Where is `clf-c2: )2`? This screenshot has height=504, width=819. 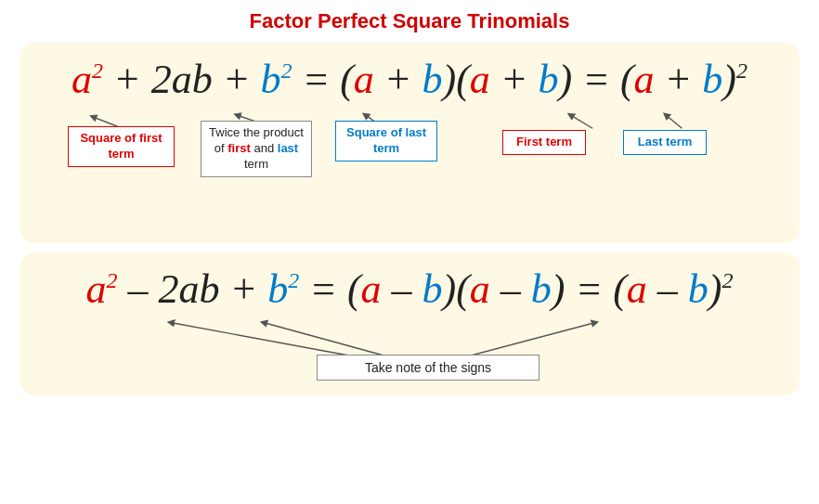 clf-c2: )2 is located at coordinates (721, 290).